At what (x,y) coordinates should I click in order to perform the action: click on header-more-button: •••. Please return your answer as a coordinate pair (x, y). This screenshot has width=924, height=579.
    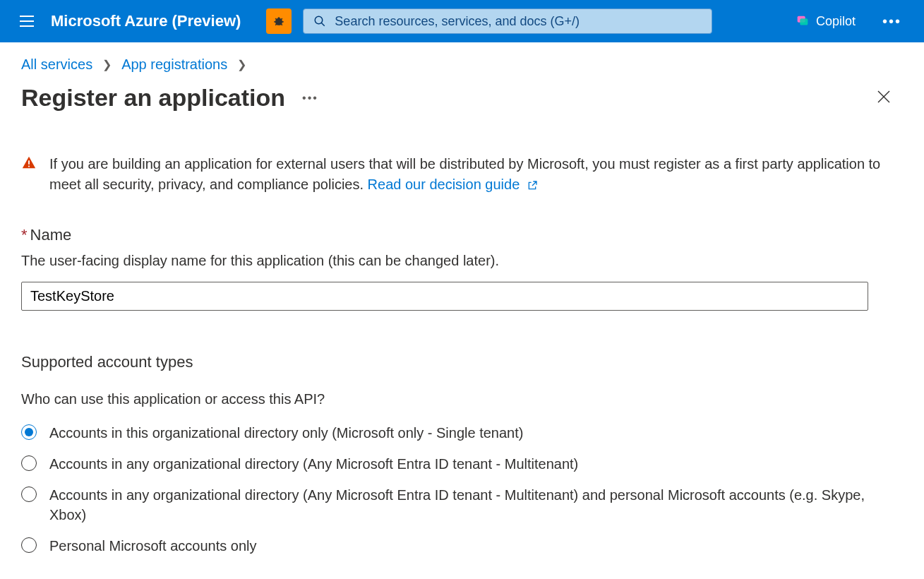
    Looking at the image, I should click on (892, 21).